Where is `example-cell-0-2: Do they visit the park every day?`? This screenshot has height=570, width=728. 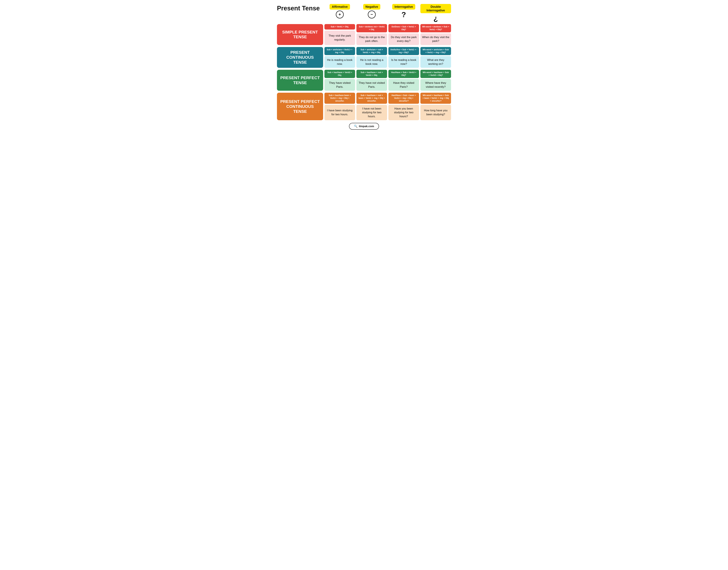
example-cell-0-2: Do they visit the park every day? is located at coordinates (404, 39).